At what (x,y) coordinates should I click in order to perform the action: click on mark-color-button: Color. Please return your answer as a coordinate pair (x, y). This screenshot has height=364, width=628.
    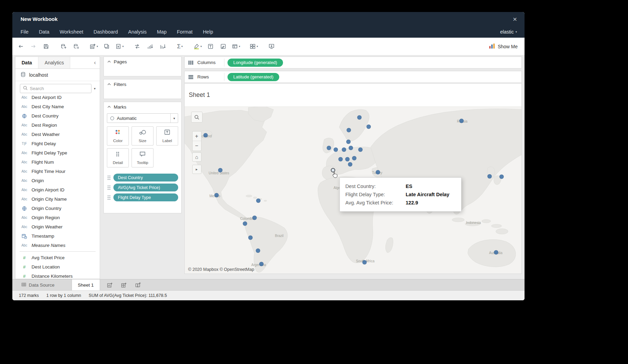
    Looking at the image, I should click on (118, 136).